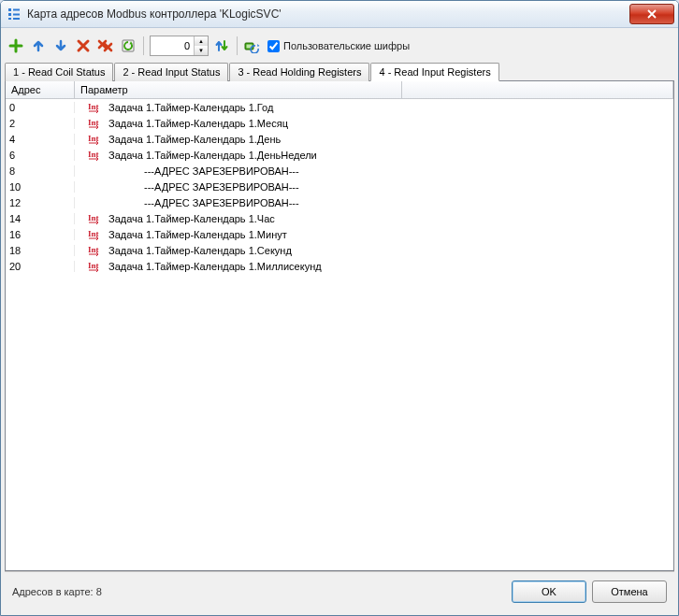 The height and width of the screenshot is (616, 679). I want to click on table-row: 8---АДРЕС ЗАРЕЗЕРВИРОВАН---, so click(340, 170).